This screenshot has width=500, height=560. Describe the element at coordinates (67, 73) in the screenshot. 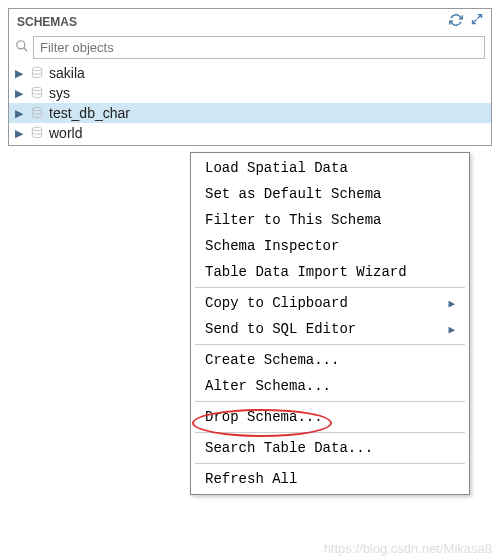

I see `schema-label: sakila` at that location.